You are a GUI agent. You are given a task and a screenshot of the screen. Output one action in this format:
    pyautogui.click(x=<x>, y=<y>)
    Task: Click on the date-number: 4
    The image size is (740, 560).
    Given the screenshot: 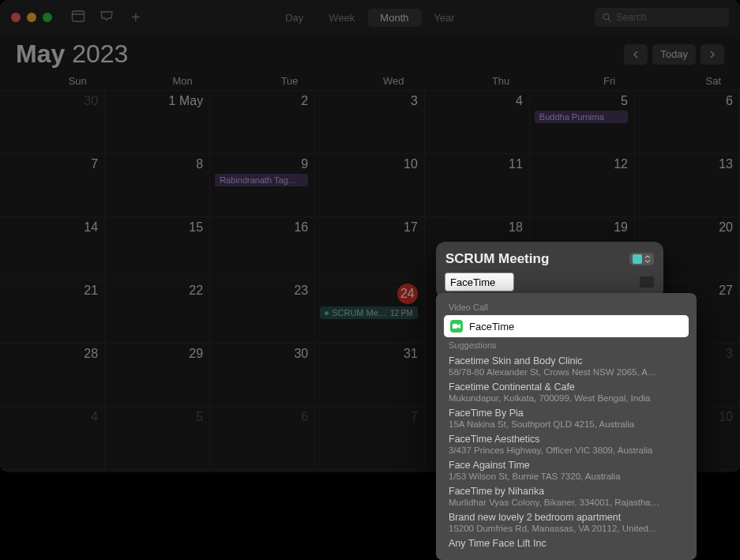 What is the action you would take?
    pyautogui.click(x=51, y=417)
    